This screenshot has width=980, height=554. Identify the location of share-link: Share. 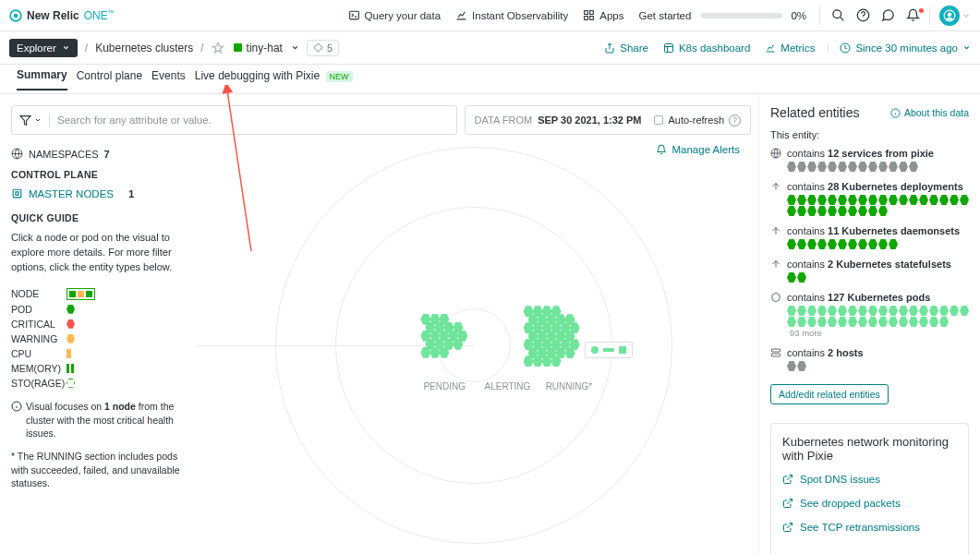
(626, 48).